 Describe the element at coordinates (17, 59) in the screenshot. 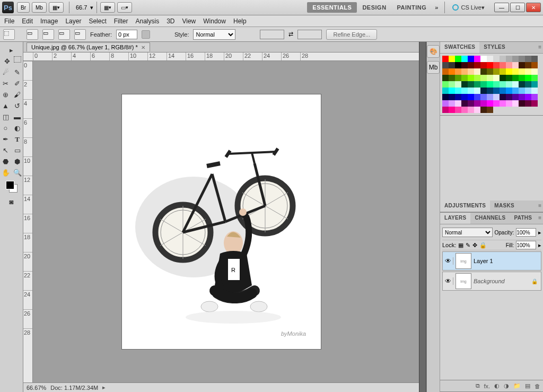

I see `marquee-tool` at that location.